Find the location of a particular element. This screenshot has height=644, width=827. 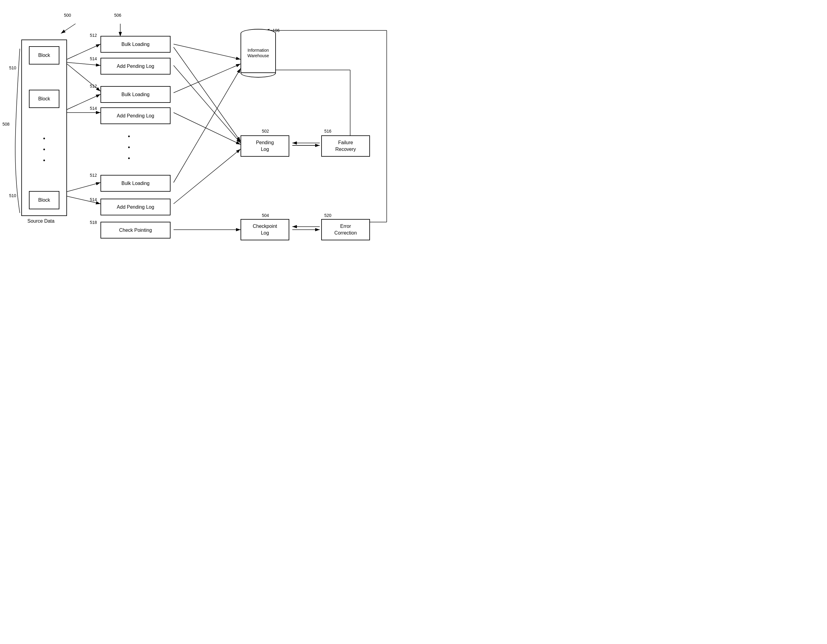

label-512b: 512 is located at coordinates (93, 86).